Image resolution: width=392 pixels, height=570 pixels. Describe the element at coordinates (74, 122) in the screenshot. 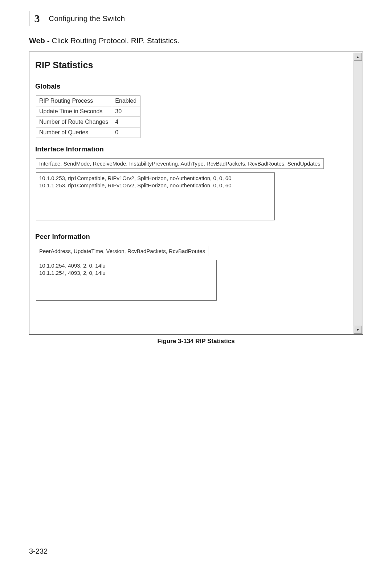

I see `globals-label: Number of Route Changes` at that location.